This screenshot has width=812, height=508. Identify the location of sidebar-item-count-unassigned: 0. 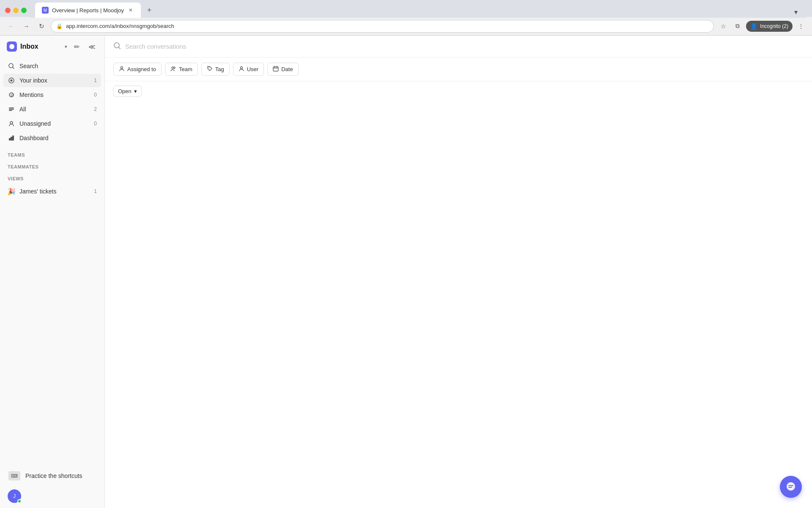
(93, 124).